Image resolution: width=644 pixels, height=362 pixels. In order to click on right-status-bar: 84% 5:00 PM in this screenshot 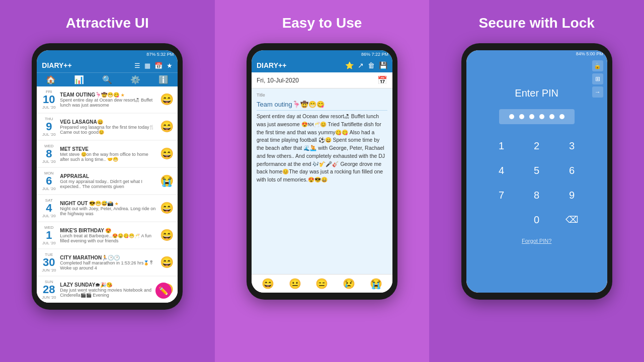, I will do `click(537, 54)`.